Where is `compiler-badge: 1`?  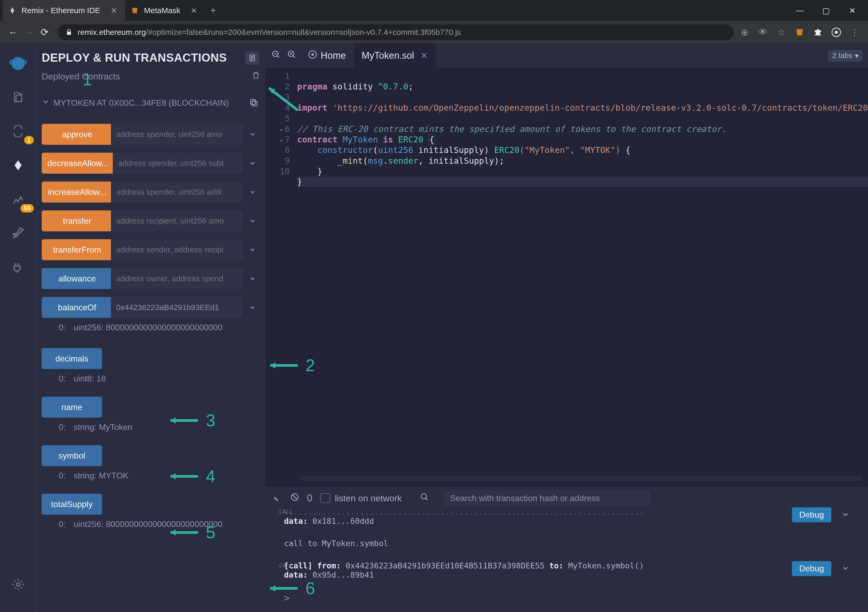 compiler-badge: 1 is located at coordinates (29, 140).